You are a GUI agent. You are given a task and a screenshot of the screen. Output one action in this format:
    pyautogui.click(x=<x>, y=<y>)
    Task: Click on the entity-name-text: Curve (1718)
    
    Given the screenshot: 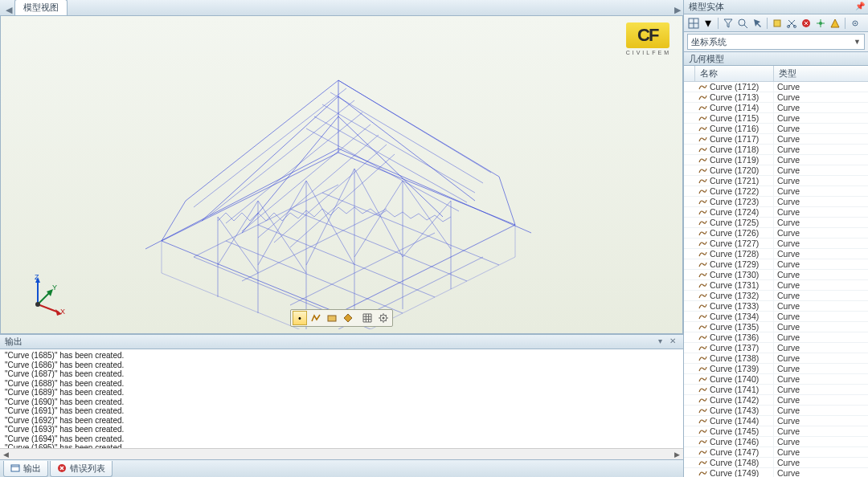 What is the action you would take?
    pyautogui.click(x=735, y=149)
    